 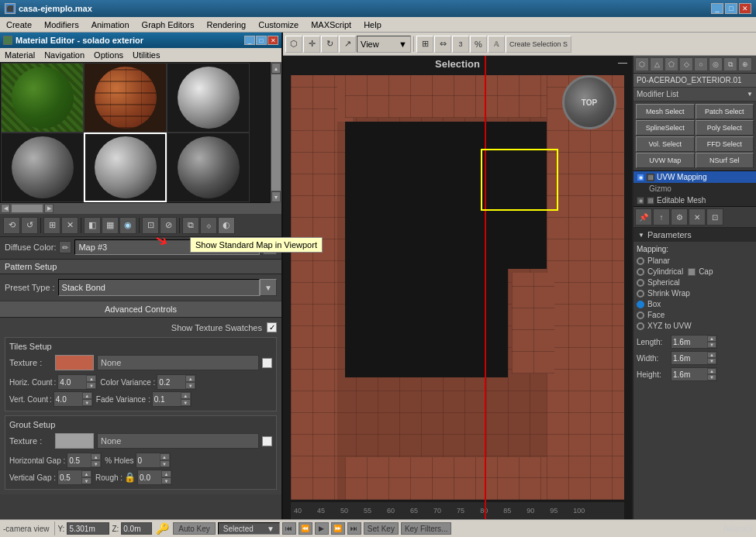 What do you see at coordinates (64, 55) in the screenshot?
I see `mat-menu-navigation: Navigation` at bounding box center [64, 55].